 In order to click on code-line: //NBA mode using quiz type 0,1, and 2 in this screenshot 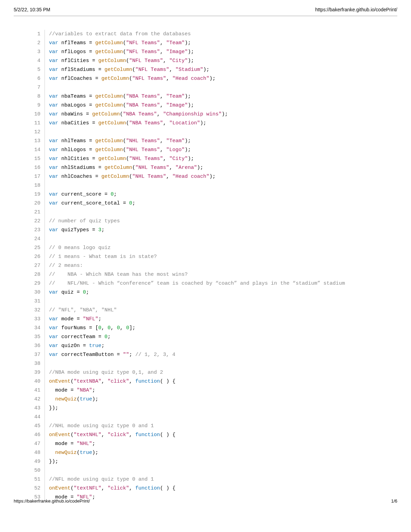, I will do `click(216, 373)`.